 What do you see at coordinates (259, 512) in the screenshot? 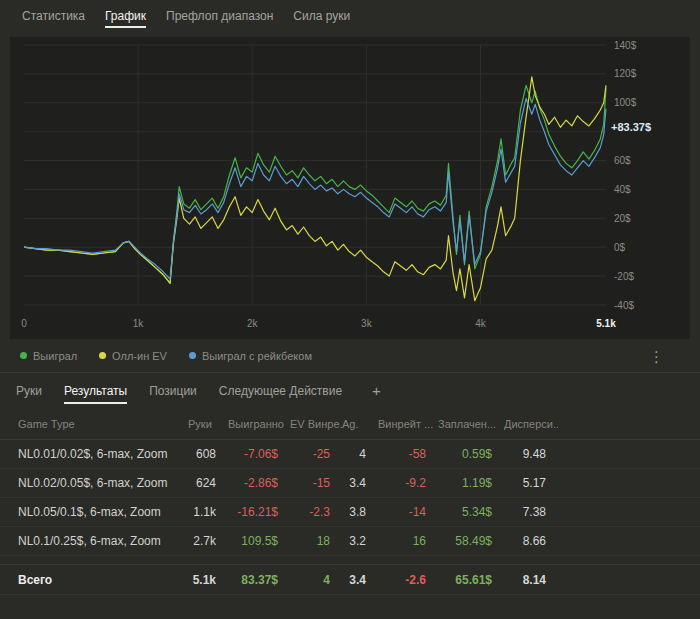
I see `value-cell: -16.21$` at bounding box center [259, 512].